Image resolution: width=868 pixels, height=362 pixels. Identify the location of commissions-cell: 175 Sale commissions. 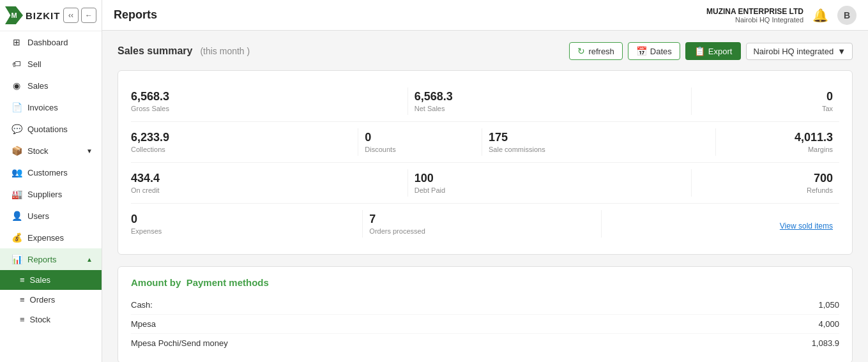
(599, 142).